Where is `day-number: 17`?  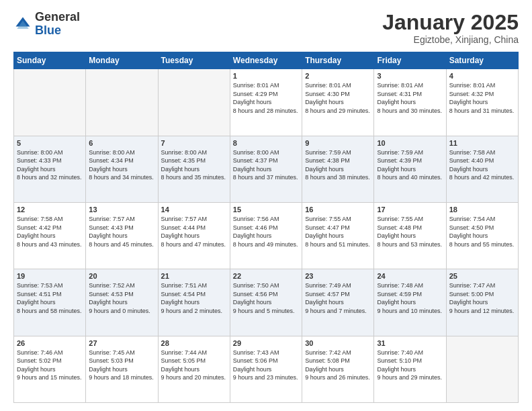
day-number: 17 is located at coordinates (410, 210).